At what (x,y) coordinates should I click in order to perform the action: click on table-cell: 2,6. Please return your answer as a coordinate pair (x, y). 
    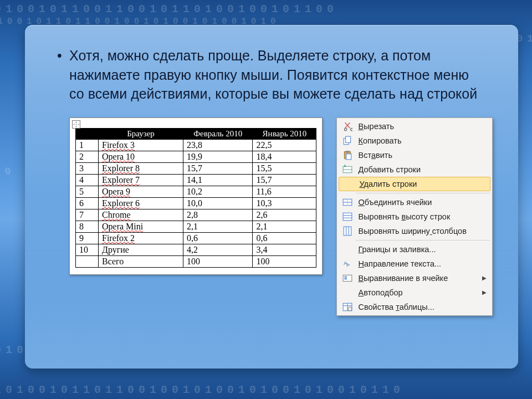
    Looking at the image, I should click on (285, 215).